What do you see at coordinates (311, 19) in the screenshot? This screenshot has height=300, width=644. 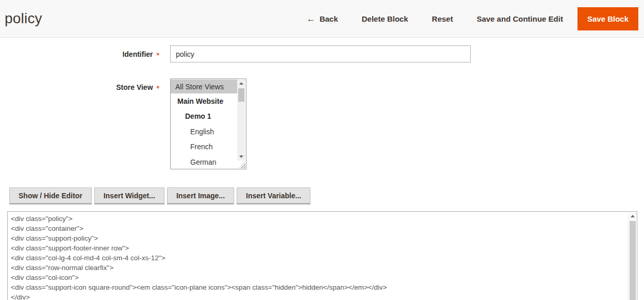 I see `back-arrow-icon: ←` at bounding box center [311, 19].